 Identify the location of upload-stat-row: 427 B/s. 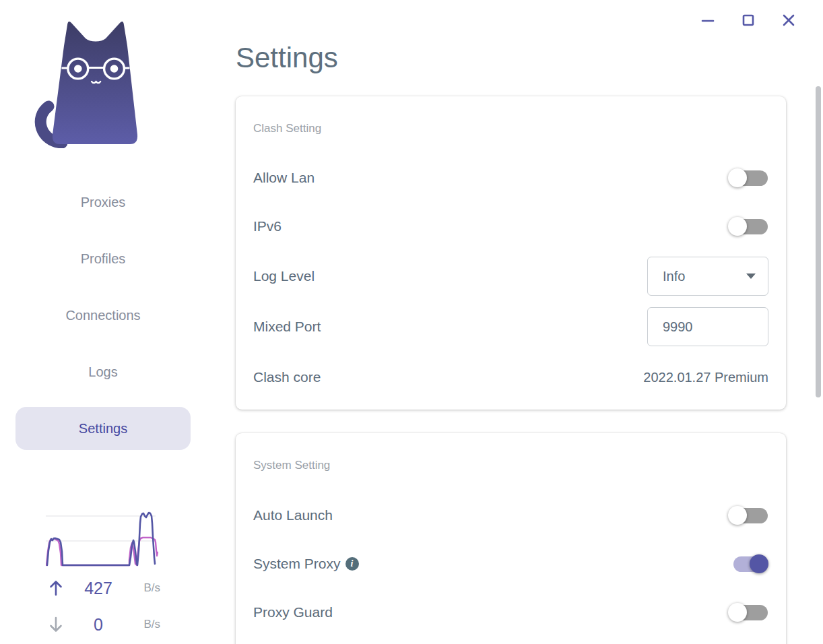
(104, 588).